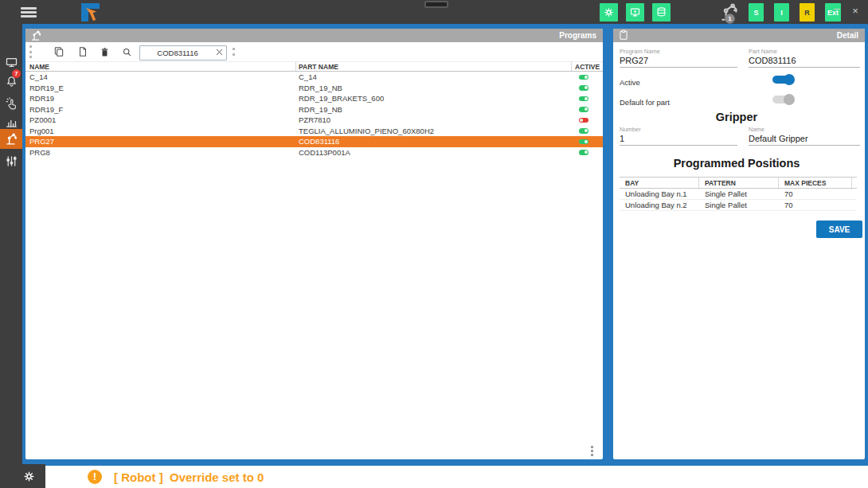  Describe the element at coordinates (635, 13) in the screenshot. I see `display-icon` at that location.